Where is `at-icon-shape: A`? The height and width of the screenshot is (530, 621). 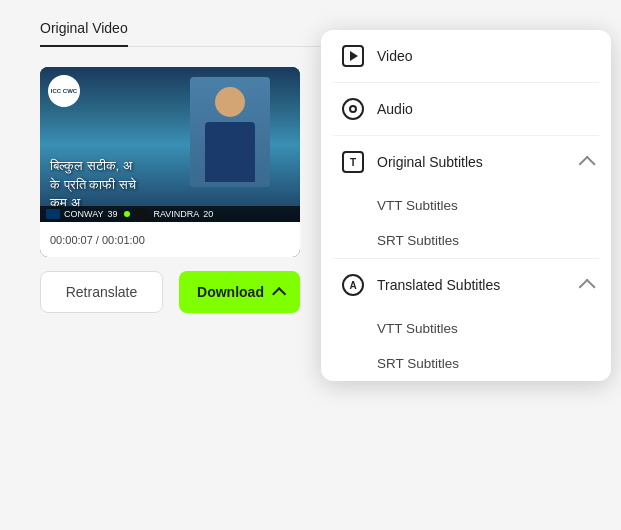
at-icon-shape: A is located at coordinates (353, 285).